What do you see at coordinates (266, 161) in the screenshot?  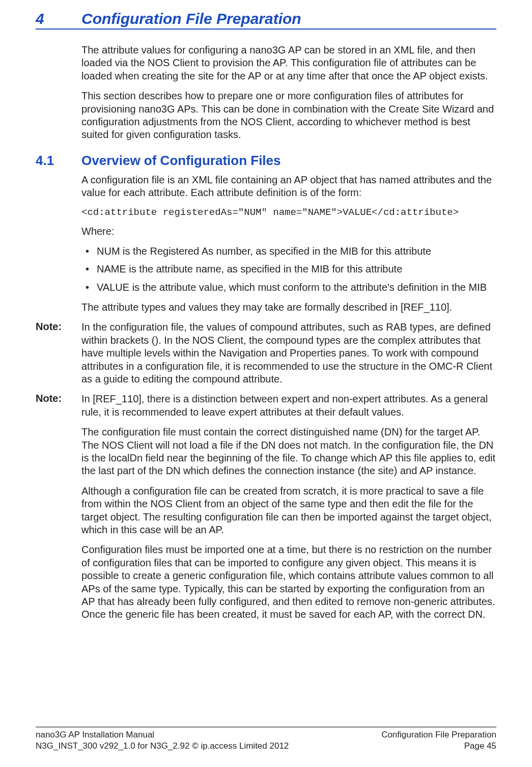 I see `section-header: 4.1 Overview of Configuration Files` at bounding box center [266, 161].